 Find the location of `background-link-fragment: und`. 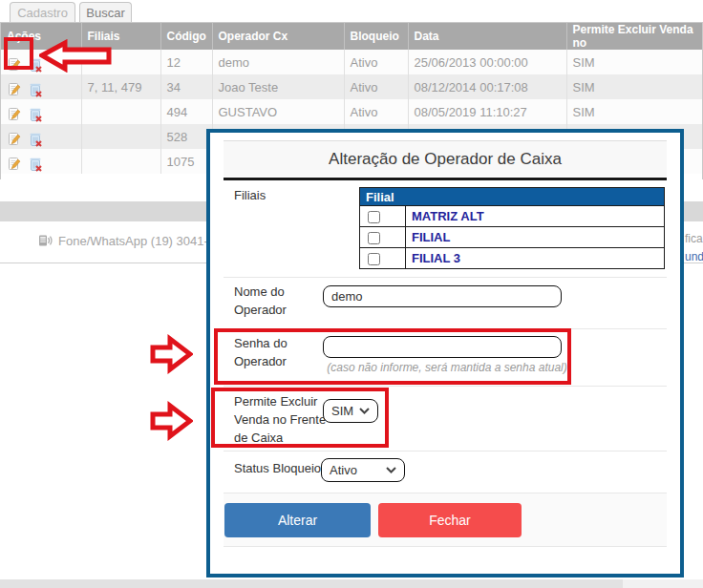

background-link-fragment: und is located at coordinates (693, 257).